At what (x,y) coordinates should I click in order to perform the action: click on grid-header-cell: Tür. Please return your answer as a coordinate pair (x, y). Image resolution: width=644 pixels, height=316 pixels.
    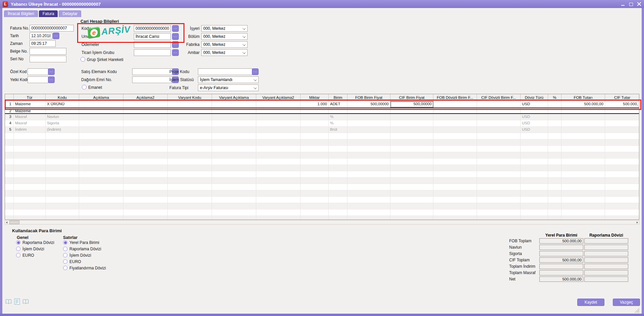
    Looking at the image, I should click on (30, 98).